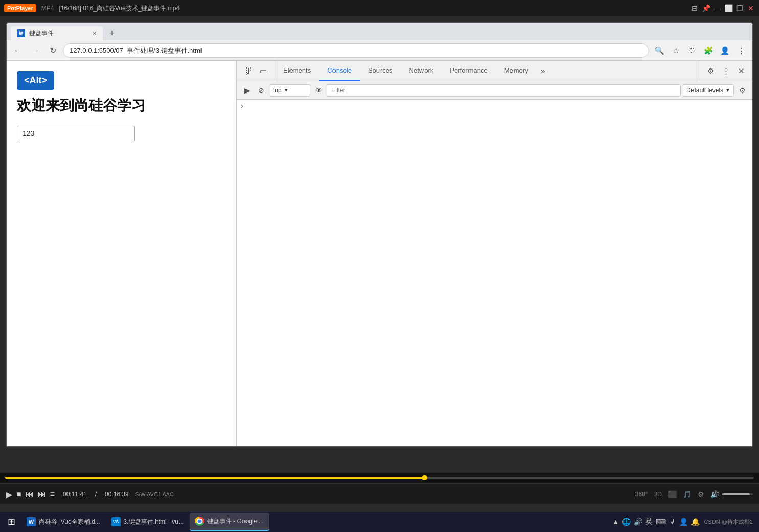 The height and width of the screenshot is (532, 759). What do you see at coordinates (696, 522) in the screenshot?
I see `tray-notification: 🔔` at bounding box center [696, 522].